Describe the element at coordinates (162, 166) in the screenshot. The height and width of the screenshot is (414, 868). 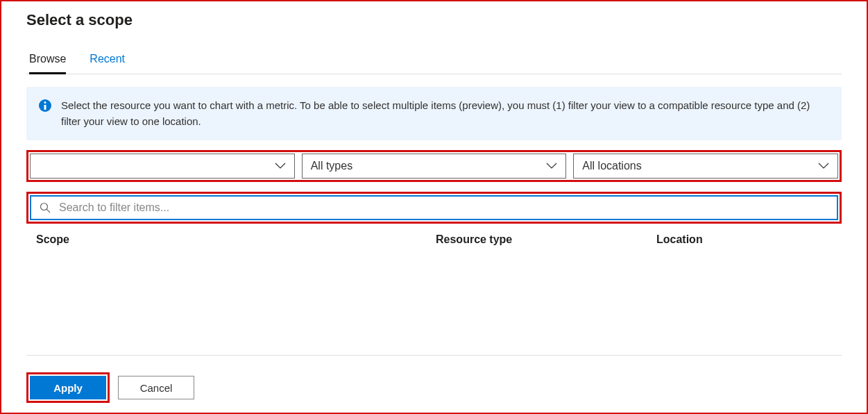
I see `subscription-dropdown` at that location.